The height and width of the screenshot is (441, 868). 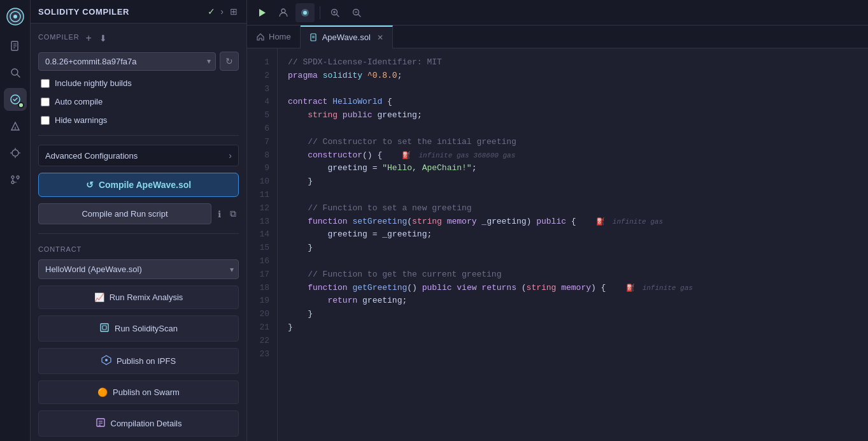 I want to click on compile-run-row: Compile and Run script ℹ ⧉, so click(x=139, y=214).